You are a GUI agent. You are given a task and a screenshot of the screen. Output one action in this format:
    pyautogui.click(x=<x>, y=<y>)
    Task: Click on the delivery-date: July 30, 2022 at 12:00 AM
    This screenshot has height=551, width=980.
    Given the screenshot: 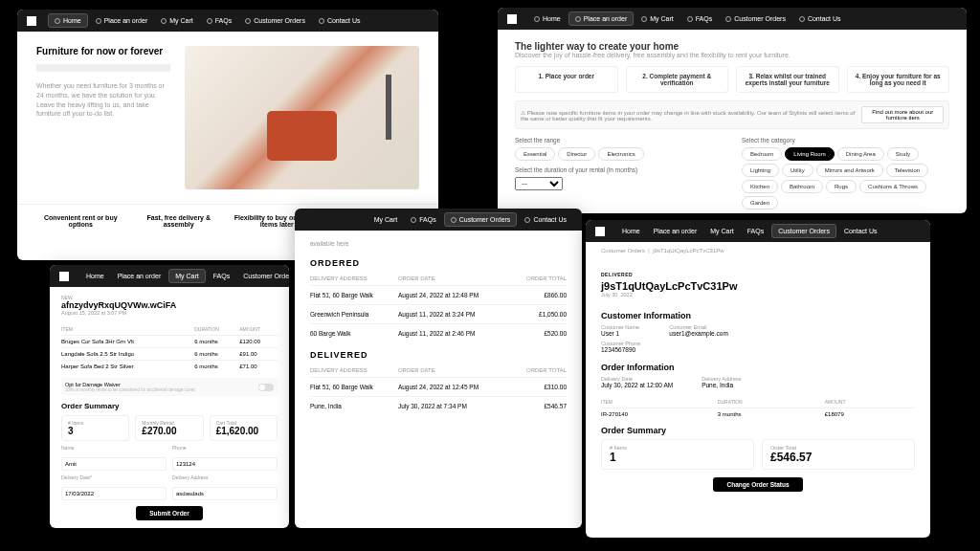 What is the action you would take?
    pyautogui.click(x=637, y=385)
    